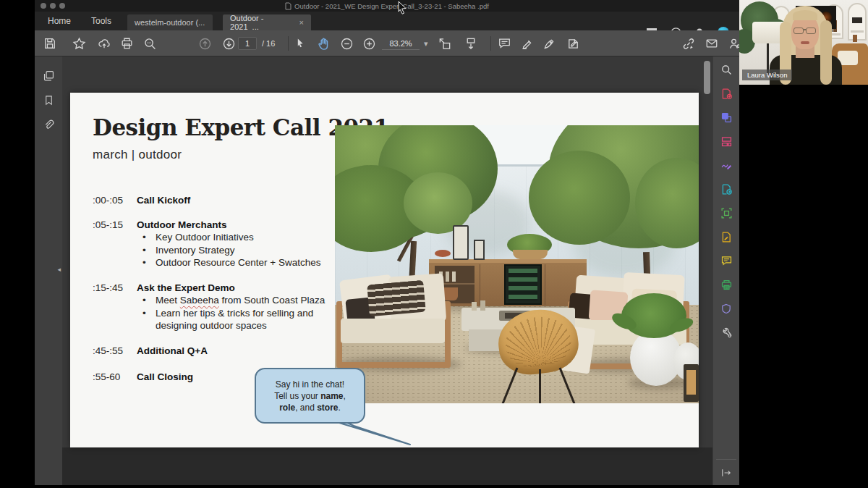  What do you see at coordinates (401, 43) in the screenshot?
I see `zoom-level-dropdown: 83.2%` at bounding box center [401, 43].